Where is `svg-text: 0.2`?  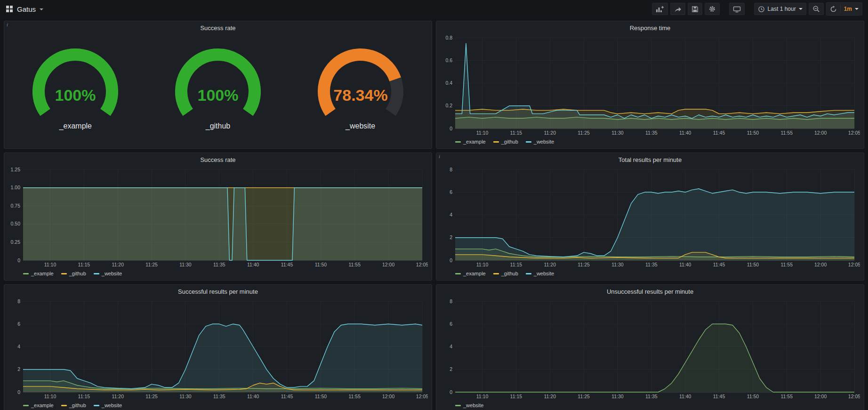
svg-text: 0.2 is located at coordinates (449, 105).